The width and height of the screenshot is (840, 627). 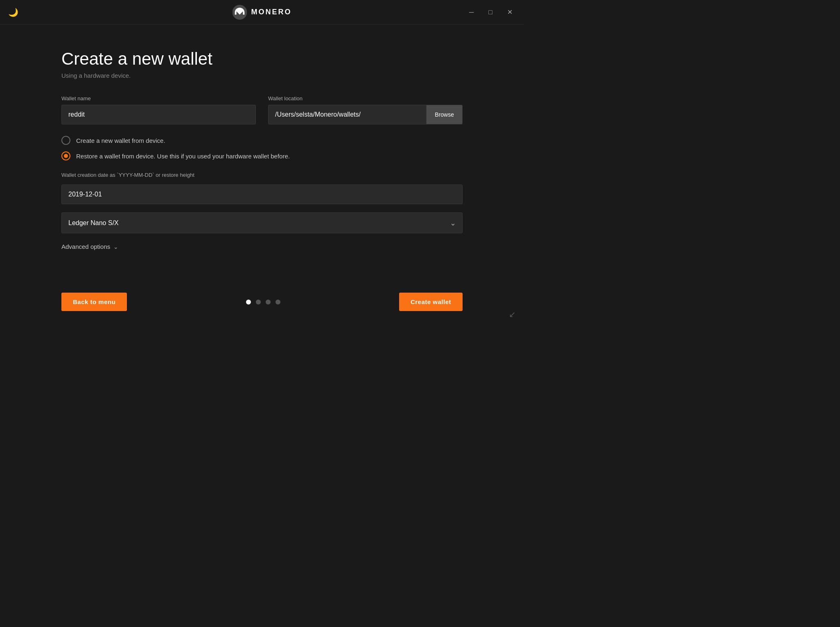 I want to click on device-select-wrapper: Ledger Nano S/X Trezor ⌄, so click(x=262, y=223).